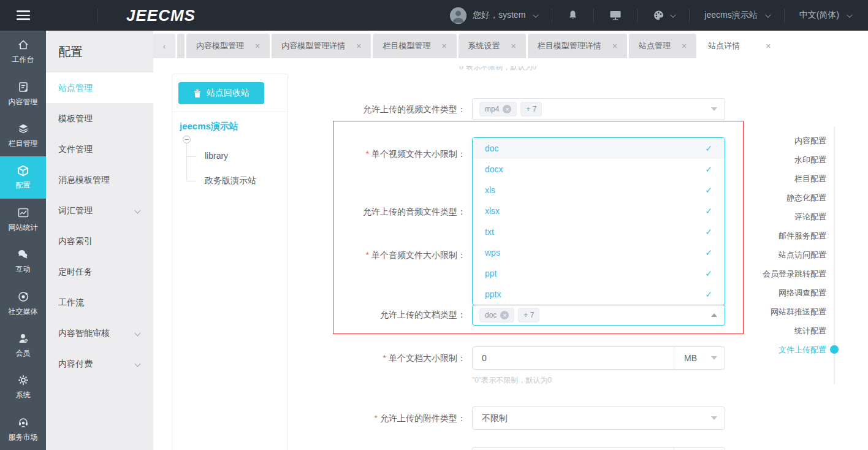 This screenshot has height=450, width=868. Describe the element at coordinates (395, 418) in the screenshot. I see `attach-type-label: *允许上传的附件类型：` at that location.